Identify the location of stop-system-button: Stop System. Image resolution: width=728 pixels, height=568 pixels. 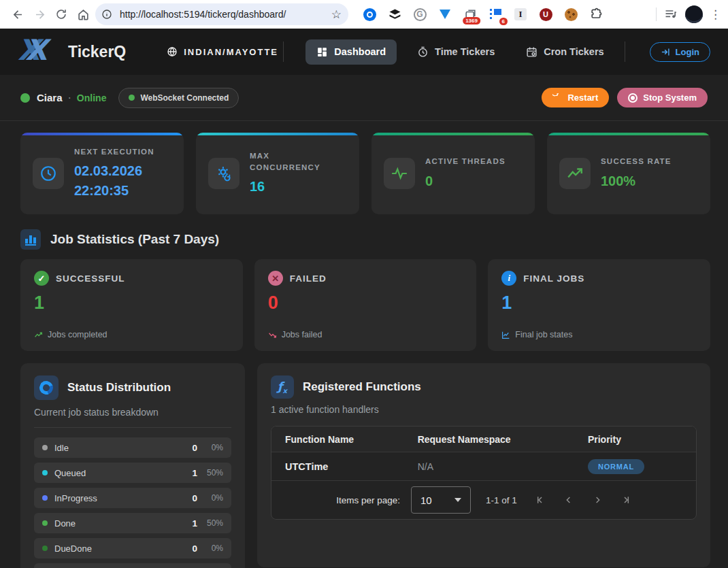
(663, 98).